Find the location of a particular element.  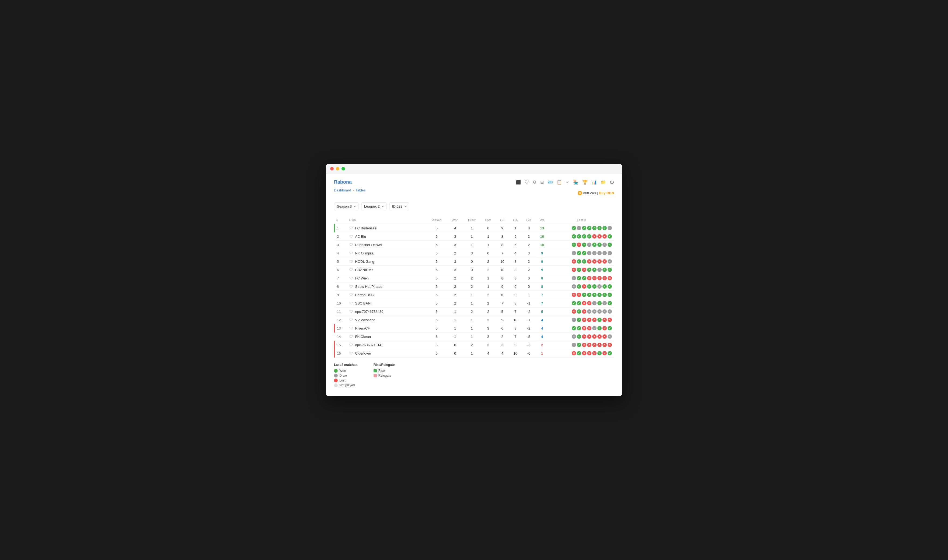

gd-cell: 3 is located at coordinates (529, 253).